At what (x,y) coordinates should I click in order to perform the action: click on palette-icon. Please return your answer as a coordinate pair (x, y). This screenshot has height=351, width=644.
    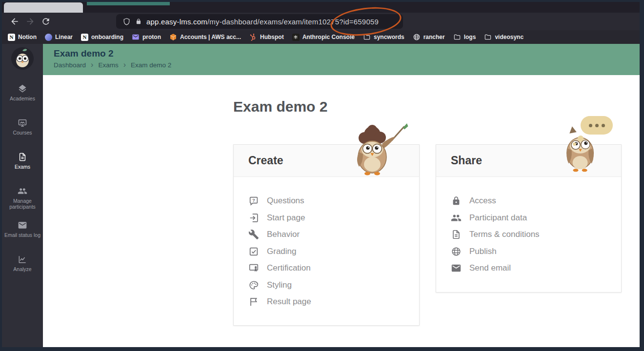
    Looking at the image, I should click on (254, 285).